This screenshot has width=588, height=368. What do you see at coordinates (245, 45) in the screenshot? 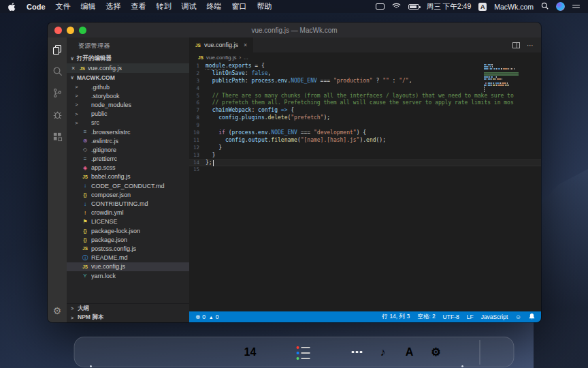
I see `tab-close-icon: ×` at bounding box center [245, 45].